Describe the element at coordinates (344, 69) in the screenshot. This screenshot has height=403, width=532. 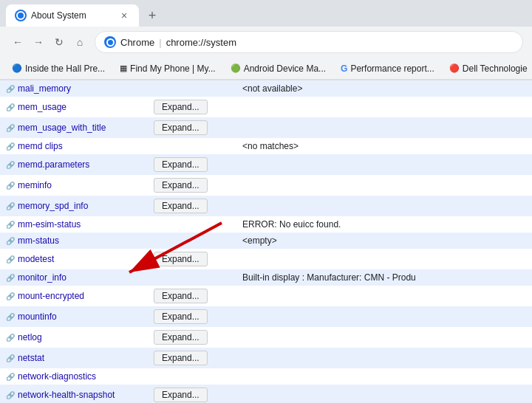
I see `bookmark-icon-3: G` at that location.